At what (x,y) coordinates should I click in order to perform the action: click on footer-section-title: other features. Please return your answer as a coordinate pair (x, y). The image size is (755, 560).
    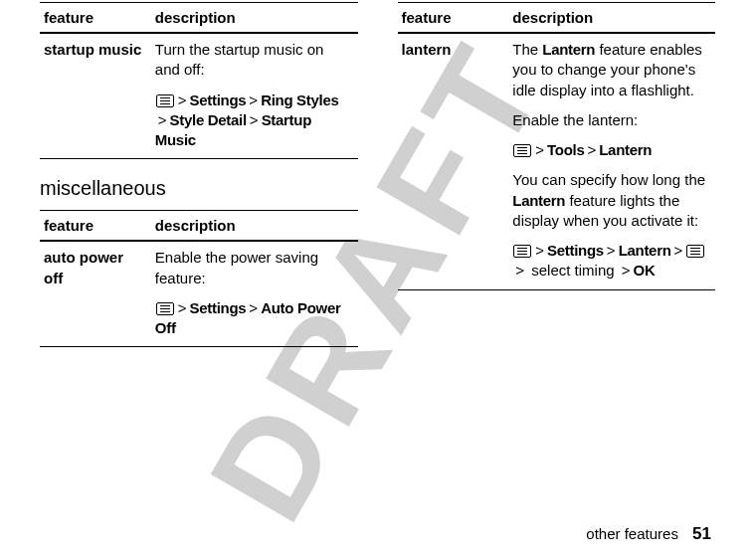
    Looking at the image, I should click on (633, 533).